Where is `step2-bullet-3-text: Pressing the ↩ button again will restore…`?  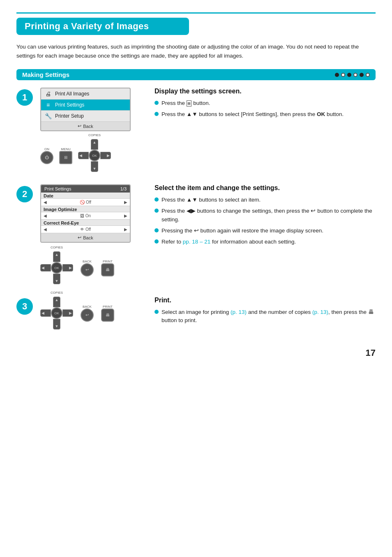 step2-bullet-3-text: Pressing the ↩ button again will restore… is located at coordinates (242, 231).